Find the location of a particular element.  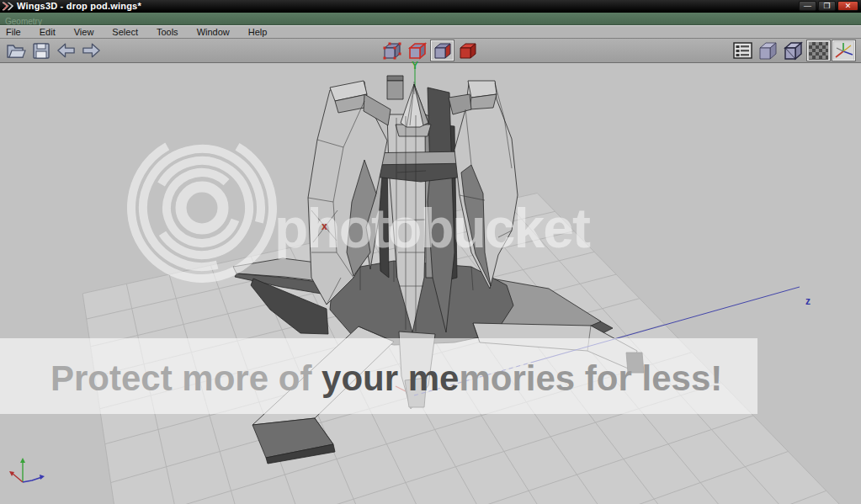

photobucket-logo-text: photobucket is located at coordinates (433, 228).